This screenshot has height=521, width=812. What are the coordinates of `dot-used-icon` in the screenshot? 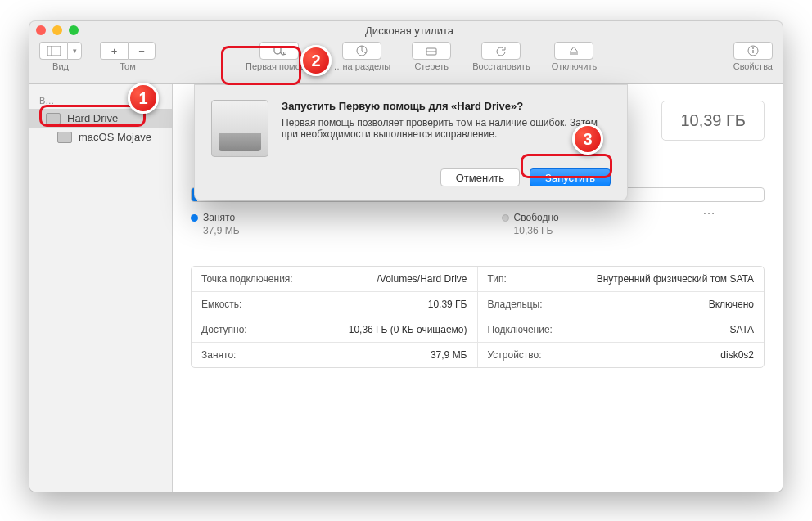 It's located at (195, 218).